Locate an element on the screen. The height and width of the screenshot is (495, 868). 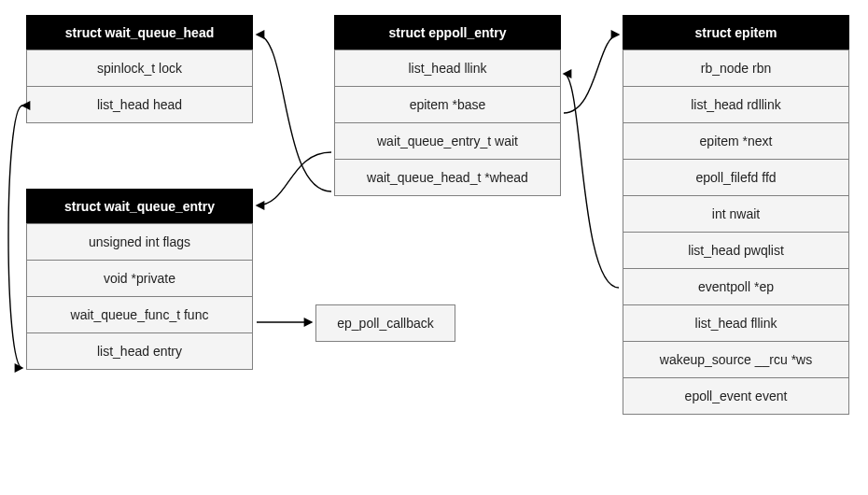
callback-box: ep_poll_callback is located at coordinates (385, 323).